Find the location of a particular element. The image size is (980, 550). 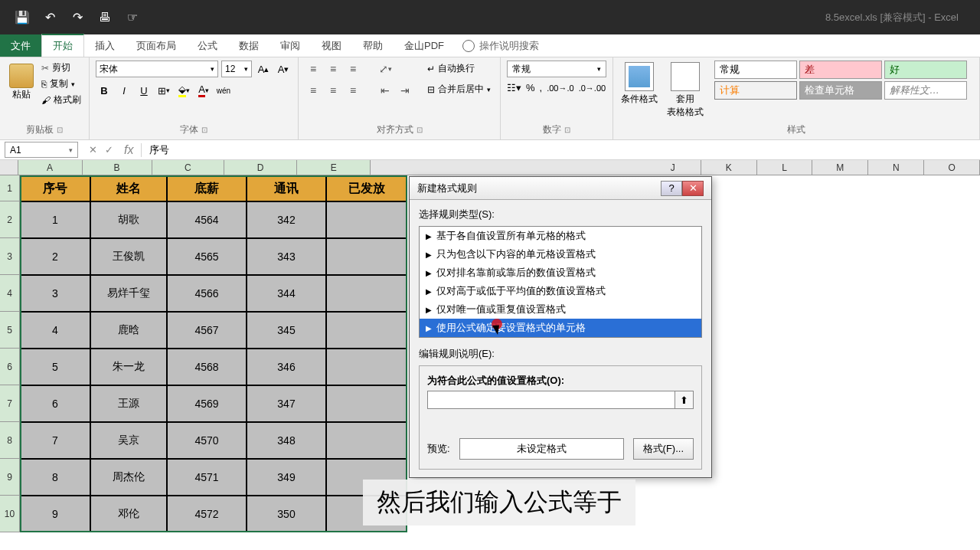

align-center-icon: ≡ is located at coordinates (333, 90).